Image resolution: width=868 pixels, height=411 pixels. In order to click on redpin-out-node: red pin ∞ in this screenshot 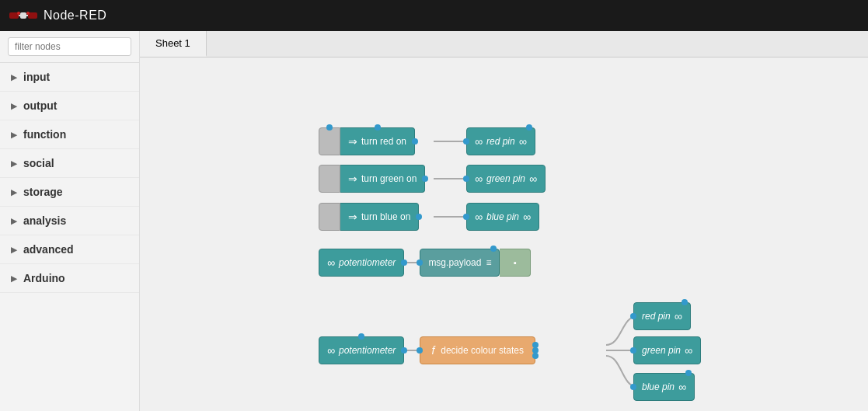, I will do `click(662, 316)`.